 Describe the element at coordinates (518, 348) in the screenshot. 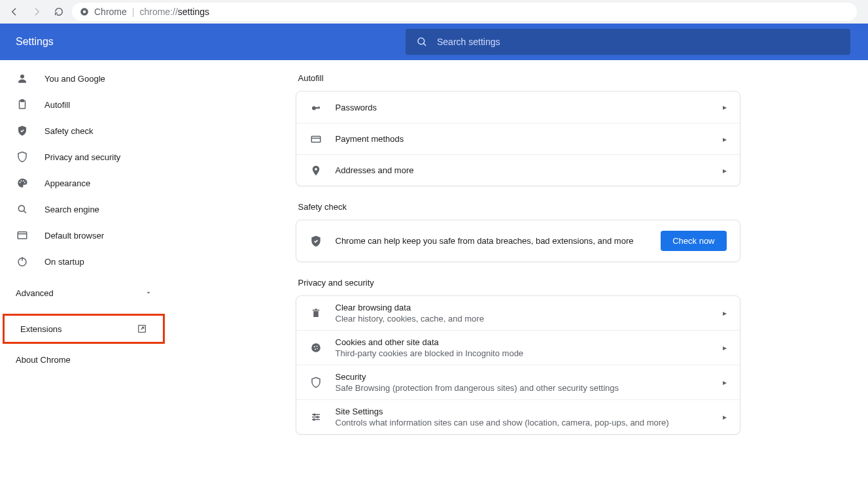

I see `row-cookies: Cookies and other site data Third-party …` at that location.